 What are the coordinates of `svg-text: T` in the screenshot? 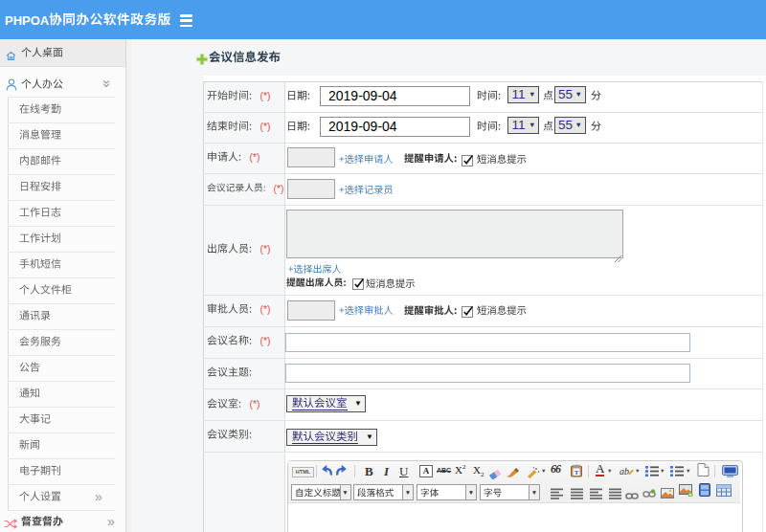 It's located at (576, 473).